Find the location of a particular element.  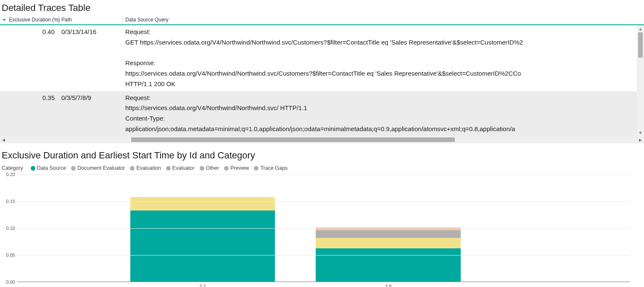

cell-path: 0/3/5/7/8/9 is located at coordinates (91, 113).